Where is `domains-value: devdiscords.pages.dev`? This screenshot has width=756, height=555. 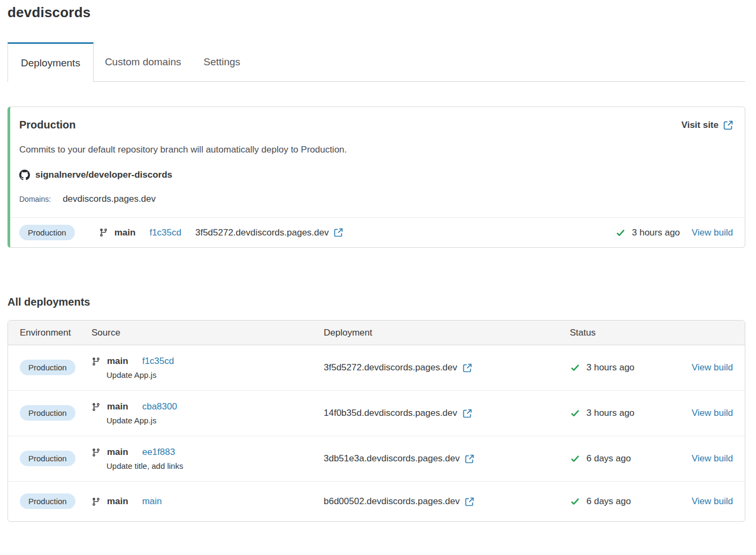
domains-value: devdiscords.pages.dev is located at coordinates (109, 199).